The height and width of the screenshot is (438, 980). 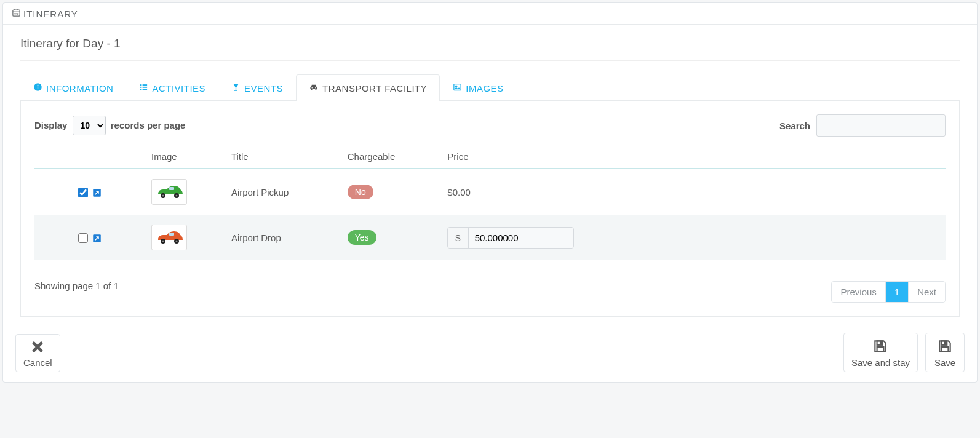 What do you see at coordinates (862, 125) in the screenshot?
I see `search-control: Search` at bounding box center [862, 125].